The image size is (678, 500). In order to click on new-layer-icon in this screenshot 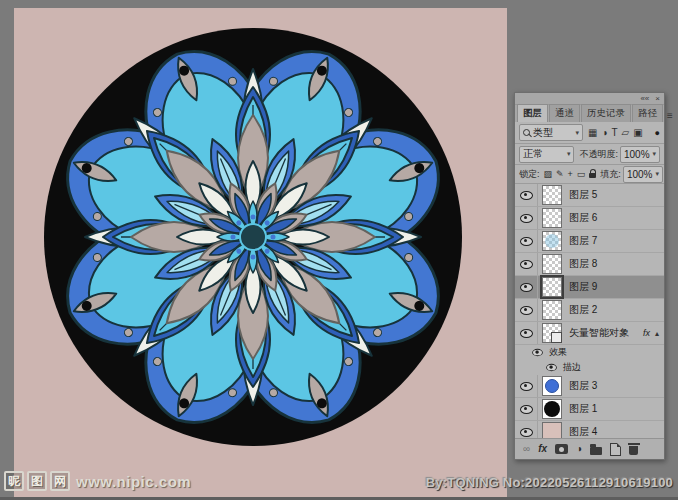, I will do `click(616, 450)`.